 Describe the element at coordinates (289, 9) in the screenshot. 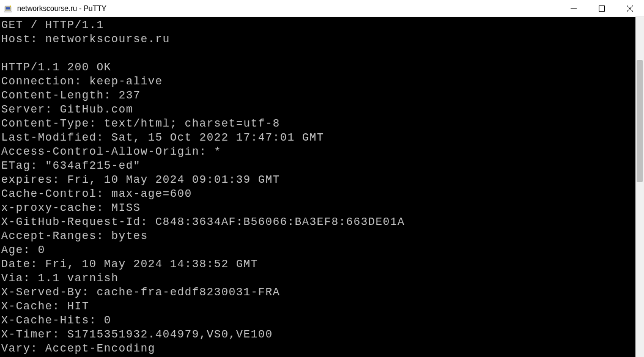

I see `window-title: networkscourse.ru - PuTTY` at that location.